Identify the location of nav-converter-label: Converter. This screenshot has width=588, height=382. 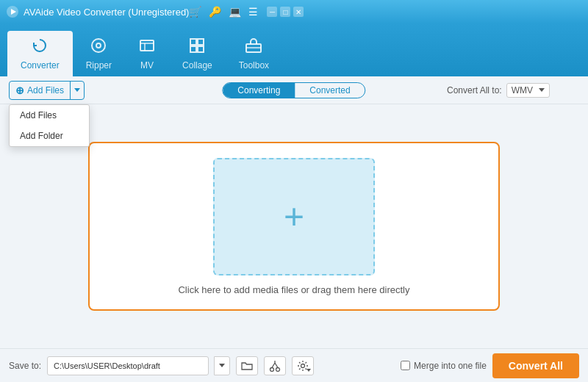
(40, 65).